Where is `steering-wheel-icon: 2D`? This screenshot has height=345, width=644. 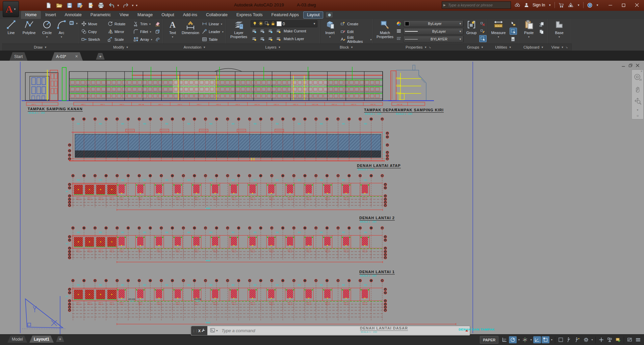 steering-wheel-icon: 2D is located at coordinates (638, 78).